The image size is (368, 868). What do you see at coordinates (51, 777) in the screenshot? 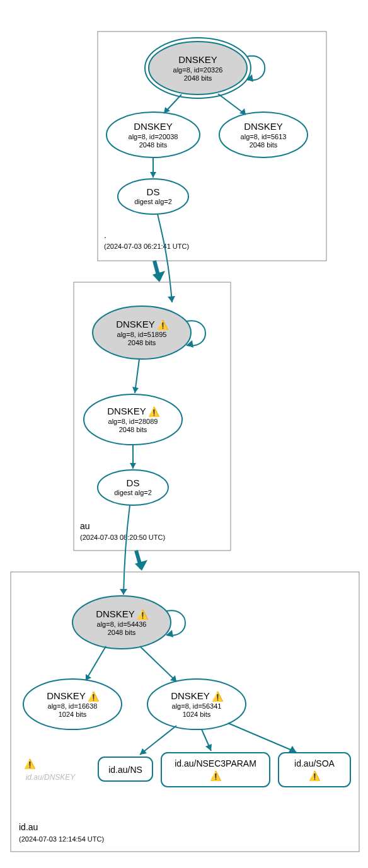
I see `svg-text: id.au/DNSKEY` at bounding box center [51, 777].